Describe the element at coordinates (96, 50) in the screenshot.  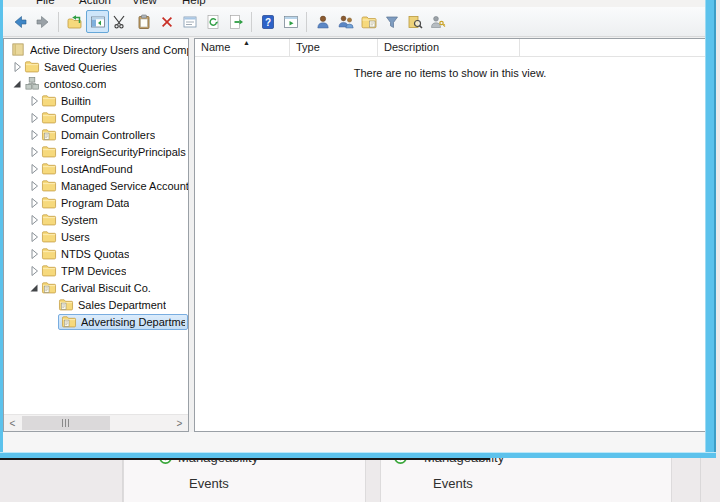
I see `tree-item-root: Active Directory Users and Computers` at that location.